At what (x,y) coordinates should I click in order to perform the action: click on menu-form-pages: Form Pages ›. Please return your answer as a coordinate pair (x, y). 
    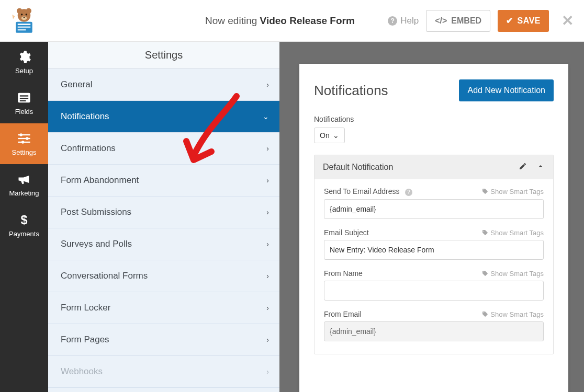
    Looking at the image, I should click on (164, 340).